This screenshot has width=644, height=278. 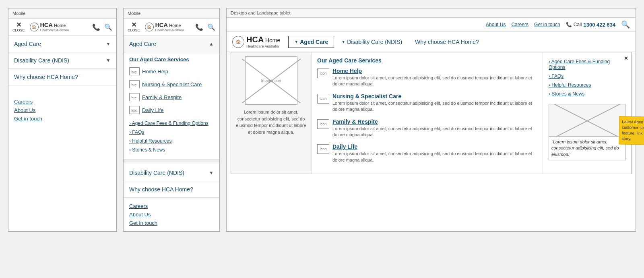 I want to click on nav-why-desktop-label: Why choose HCA Home?, so click(x=447, y=42).